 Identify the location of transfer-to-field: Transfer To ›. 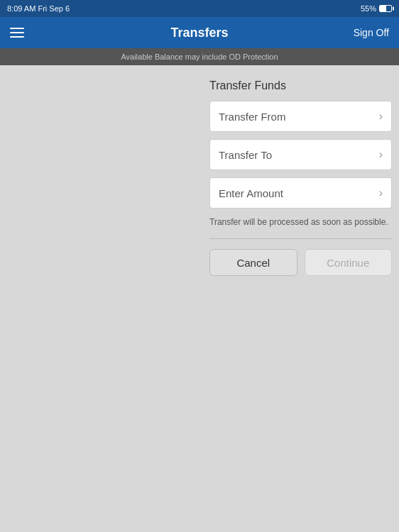
(301, 155).